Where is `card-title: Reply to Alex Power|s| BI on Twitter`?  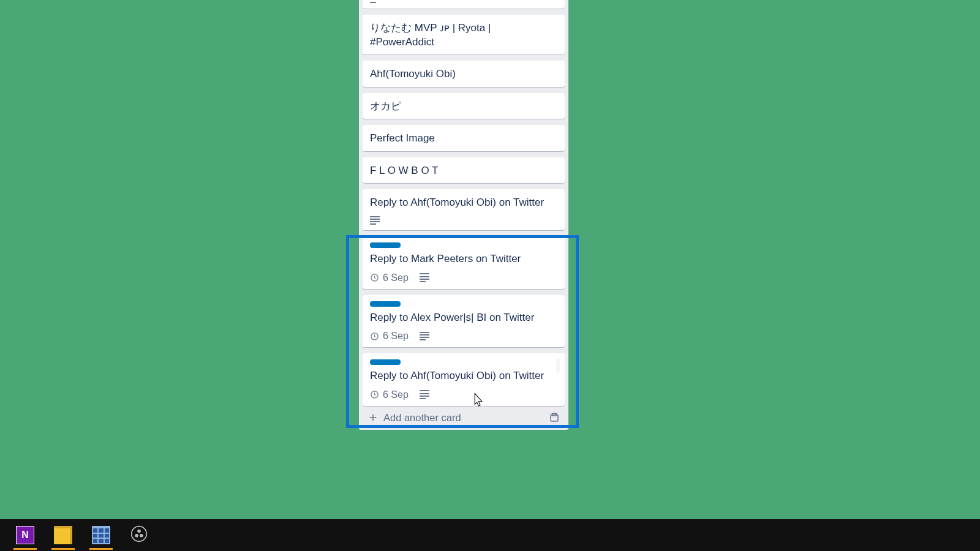 card-title: Reply to Alex Power|s| BI on Twitter is located at coordinates (464, 317).